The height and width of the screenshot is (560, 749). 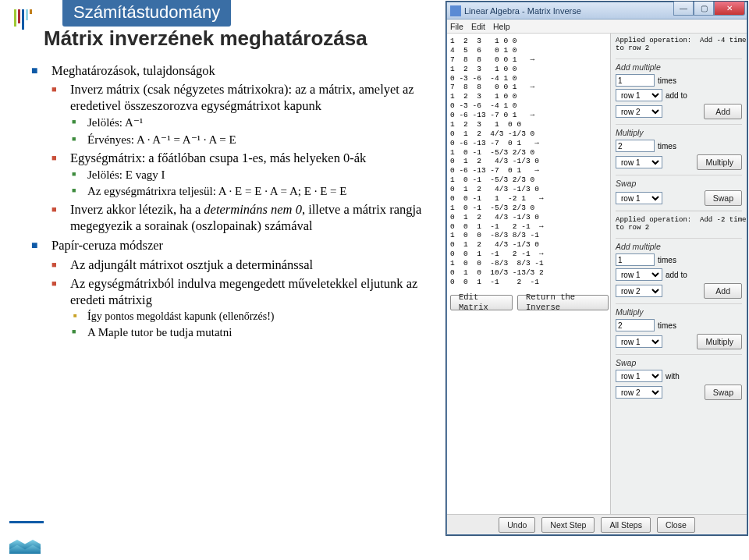 I want to click on footer-logo-icon, so click(x=27, y=537).